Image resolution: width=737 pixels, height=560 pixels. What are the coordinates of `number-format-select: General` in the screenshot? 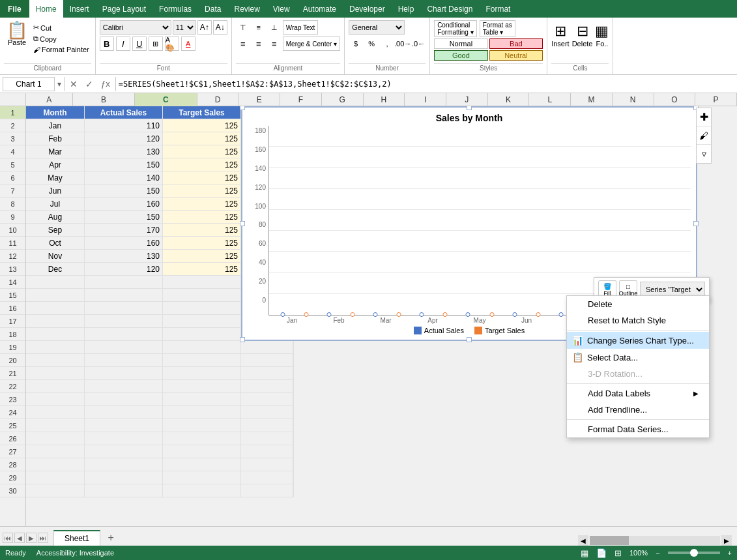 It's located at (377, 27).